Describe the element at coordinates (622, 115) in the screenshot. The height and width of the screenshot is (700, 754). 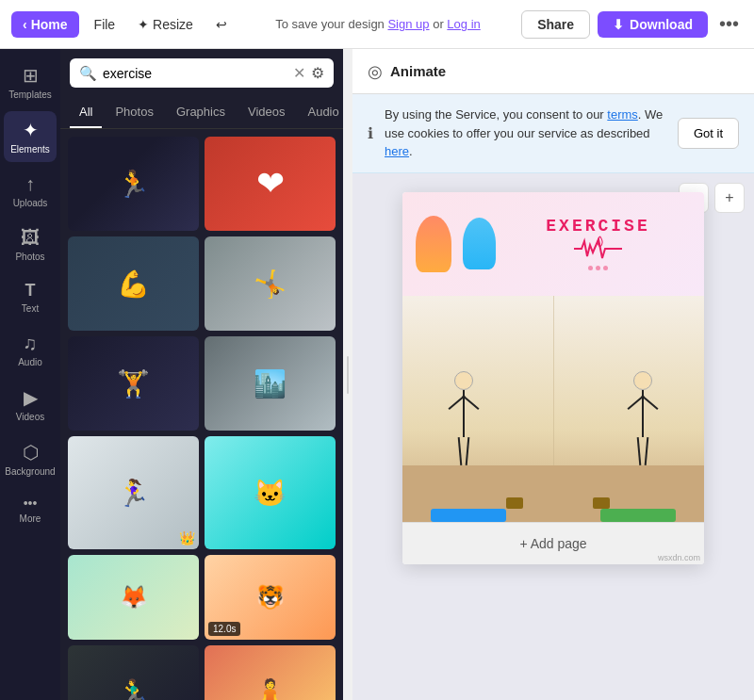
I see `terms-link: terms` at that location.